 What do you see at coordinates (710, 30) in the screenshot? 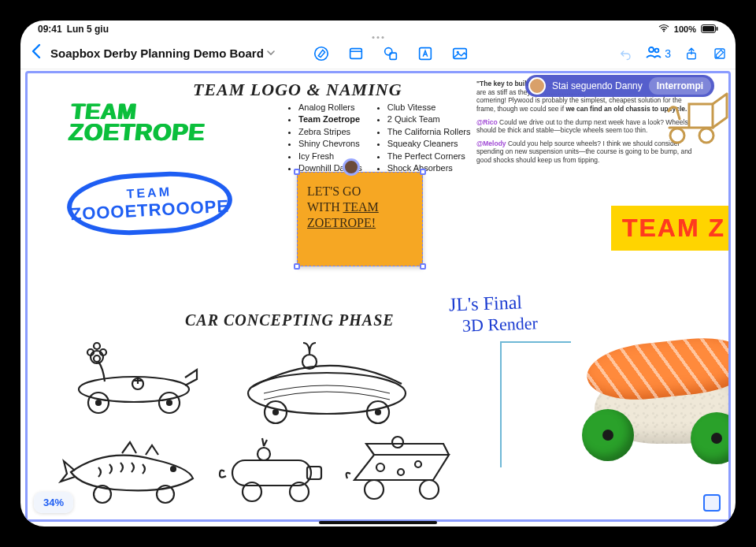
I see `battery-icon` at bounding box center [710, 30].